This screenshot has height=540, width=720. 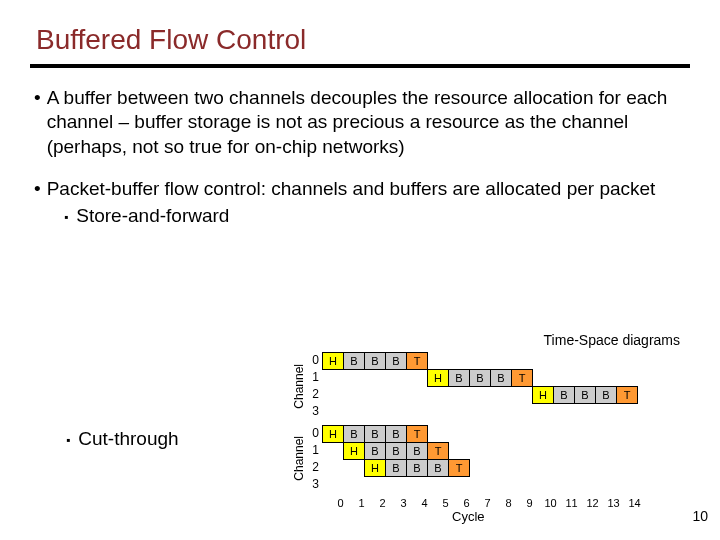 I want to click on diagram-saf: Channel 0123 HBBBTHBBBTHBBBT, so click(x=497, y=386).